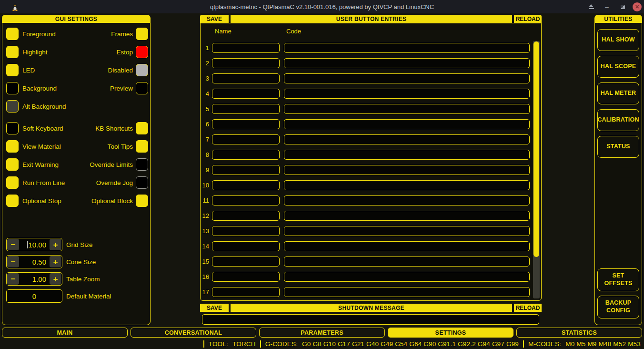 The image size is (644, 349). Describe the element at coordinates (12, 34) in the screenshot. I see `color-button-foreground` at that location.